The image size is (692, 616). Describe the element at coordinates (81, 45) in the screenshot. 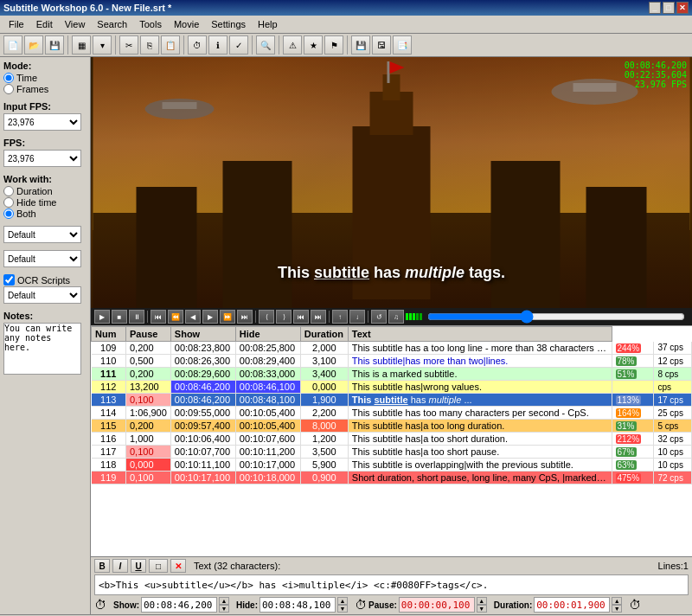

I see `tb-btn-2: ▦` at that location.